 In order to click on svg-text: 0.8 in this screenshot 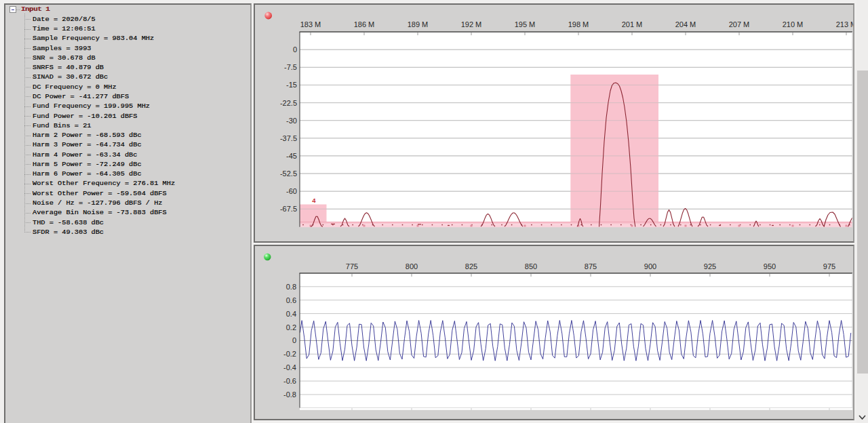, I will do `click(292, 287)`.